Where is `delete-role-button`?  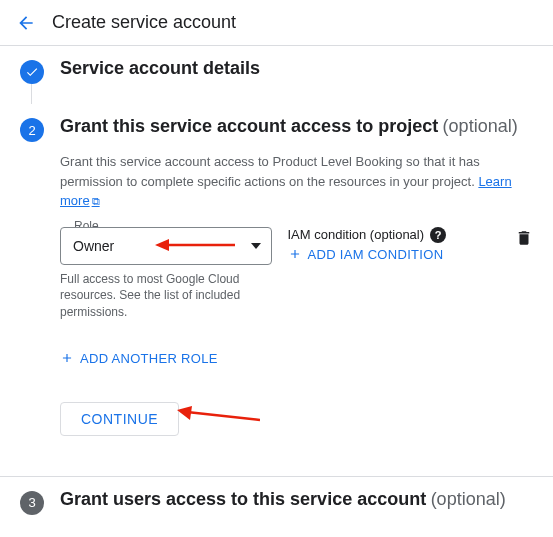
delete-role-button is located at coordinates (524, 237).